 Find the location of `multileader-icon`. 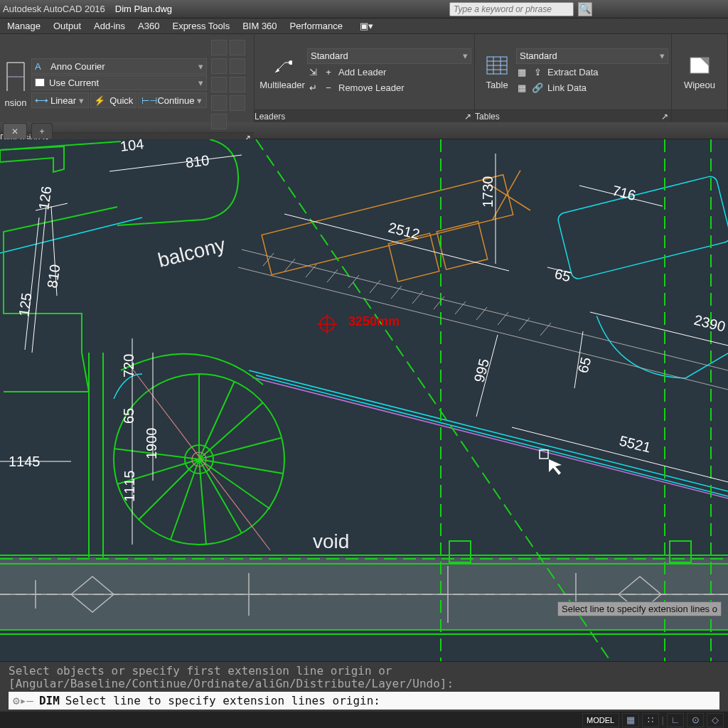

multileader-icon is located at coordinates (282, 65).